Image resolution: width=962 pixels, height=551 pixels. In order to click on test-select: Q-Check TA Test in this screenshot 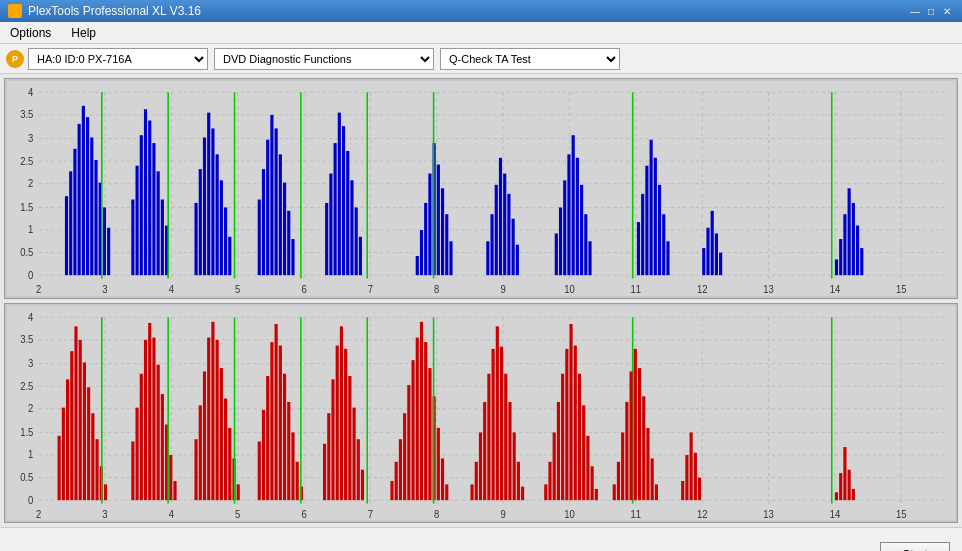, I will do `click(530, 59)`.